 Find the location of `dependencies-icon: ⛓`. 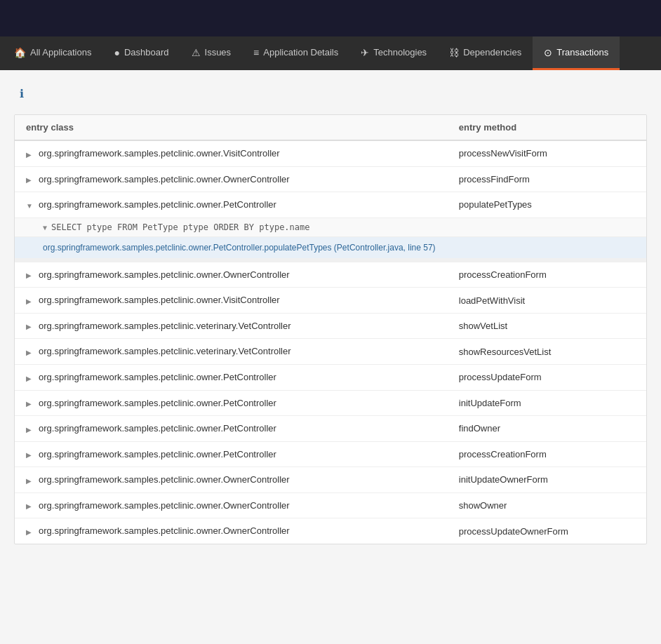

dependencies-icon: ⛓ is located at coordinates (454, 53).